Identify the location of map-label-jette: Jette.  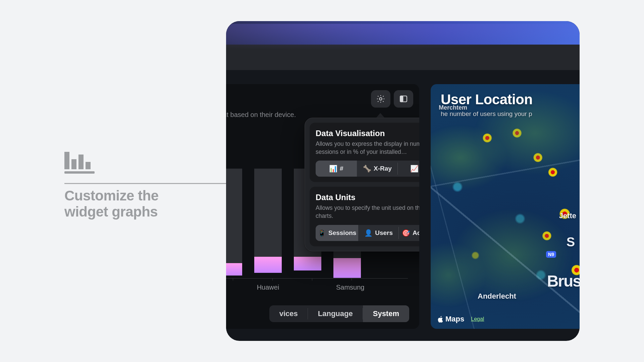
(568, 216).